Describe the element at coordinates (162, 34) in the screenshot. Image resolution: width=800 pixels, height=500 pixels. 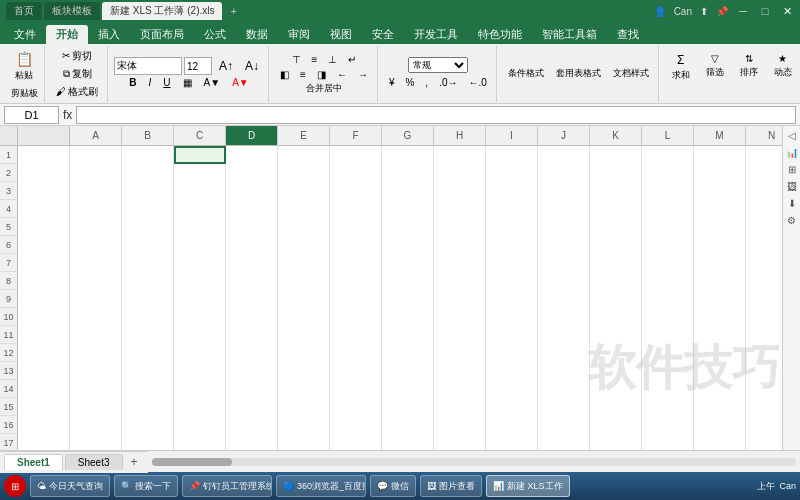
I see `ribbon-tab-layout: 页面布局` at that location.